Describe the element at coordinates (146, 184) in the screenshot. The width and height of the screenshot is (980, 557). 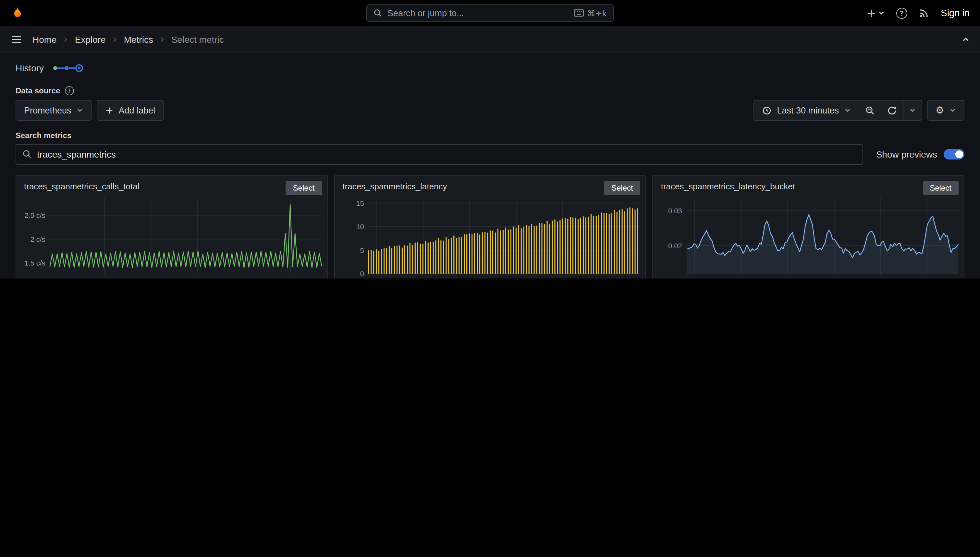
I see `panel-title: traces_spanmetrics_calls_total` at that location.